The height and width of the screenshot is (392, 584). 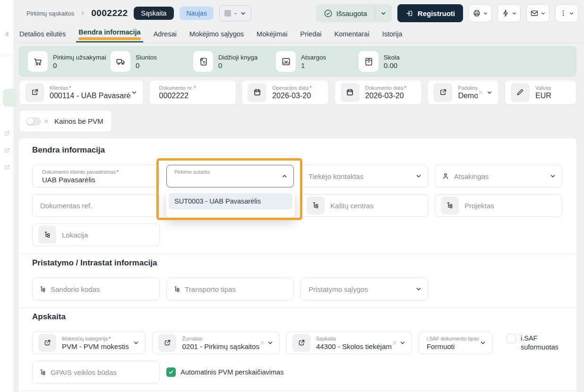 I want to click on print-button, so click(x=480, y=13).